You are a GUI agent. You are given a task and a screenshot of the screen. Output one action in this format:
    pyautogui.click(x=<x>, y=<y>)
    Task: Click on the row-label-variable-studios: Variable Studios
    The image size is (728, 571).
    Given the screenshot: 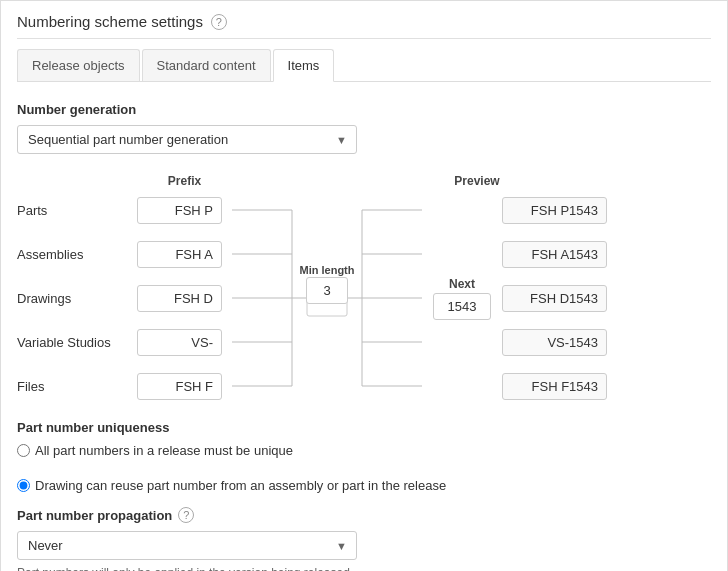 What is the action you would take?
    pyautogui.click(x=77, y=342)
    